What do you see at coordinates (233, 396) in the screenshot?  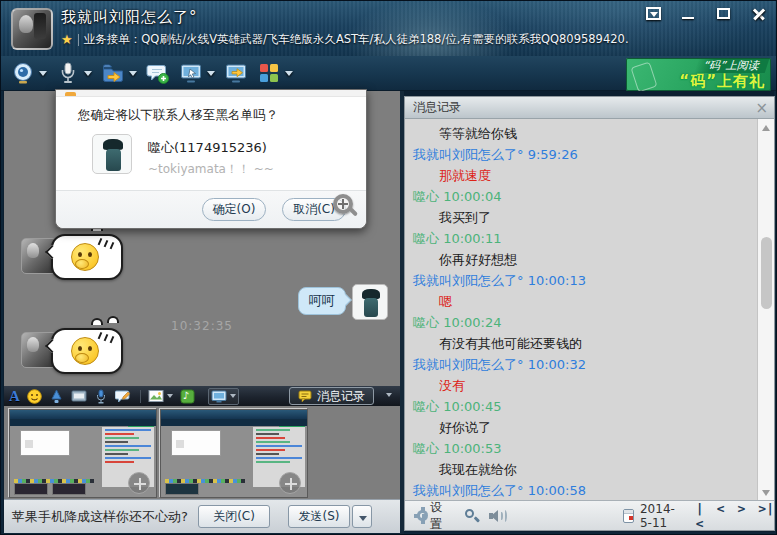 I see `screen-capture-dropdown-icon` at bounding box center [233, 396].